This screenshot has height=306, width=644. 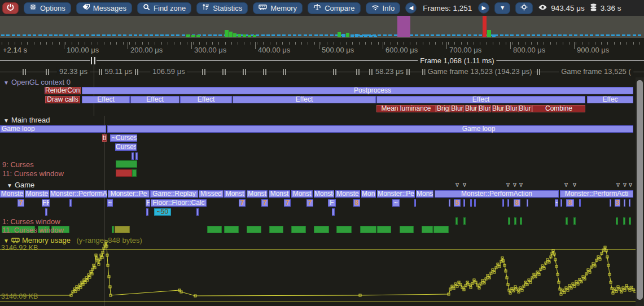 What do you see at coordinates (174, 194) in the screenshot?
I see `zone: Game::Replay` at bounding box center [174, 194].